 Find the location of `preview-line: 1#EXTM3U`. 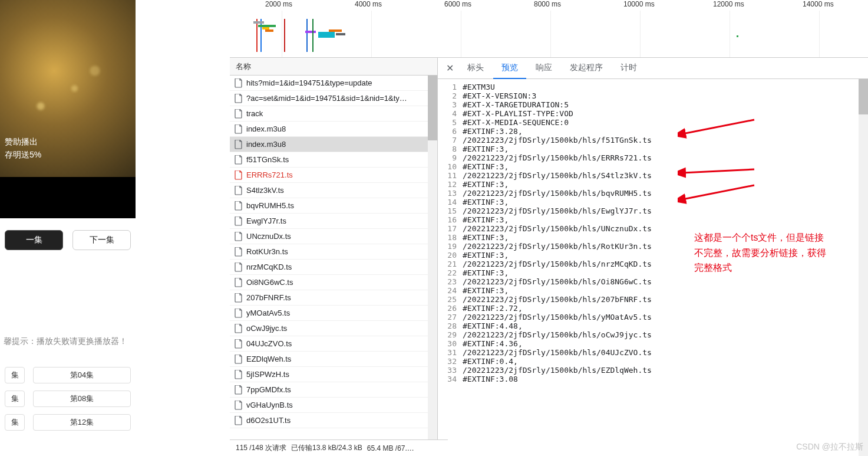

preview-line: 1#EXTM3U is located at coordinates (653, 87).